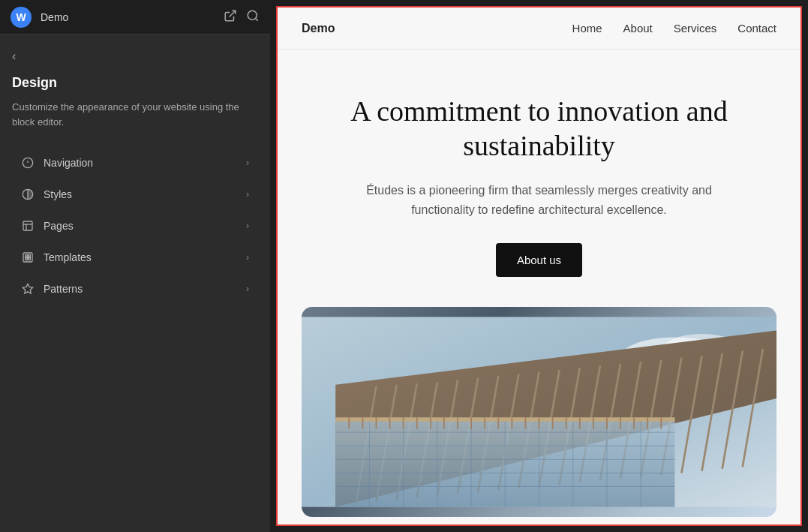  Describe the element at coordinates (21, 17) in the screenshot. I see `wp-logo: W` at that location.